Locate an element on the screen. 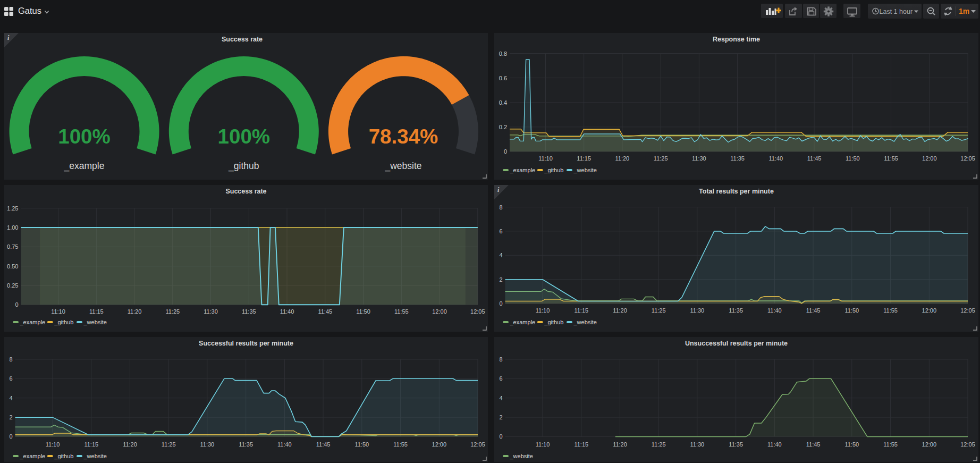  svg-text: 1.25 is located at coordinates (13, 208).